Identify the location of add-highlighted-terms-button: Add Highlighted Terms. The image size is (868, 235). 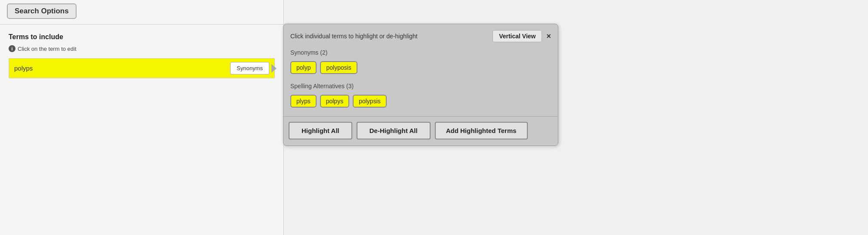
(481, 131).